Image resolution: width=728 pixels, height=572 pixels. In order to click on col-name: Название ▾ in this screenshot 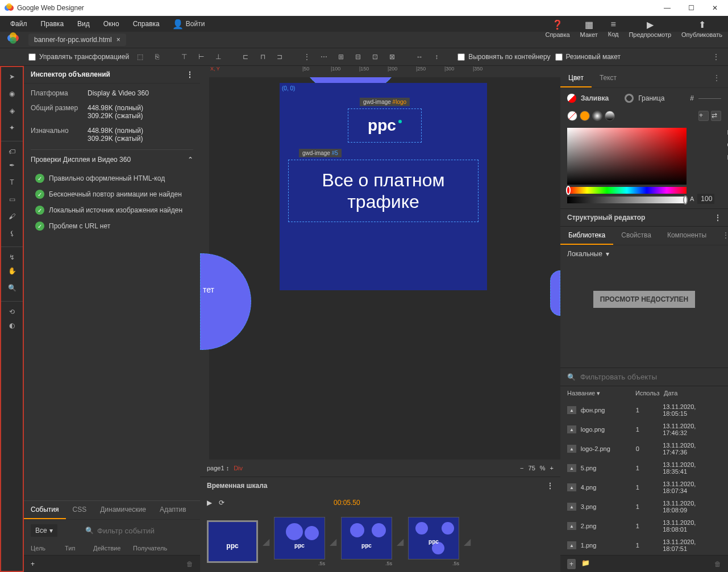, I will do `click(601, 393)`.